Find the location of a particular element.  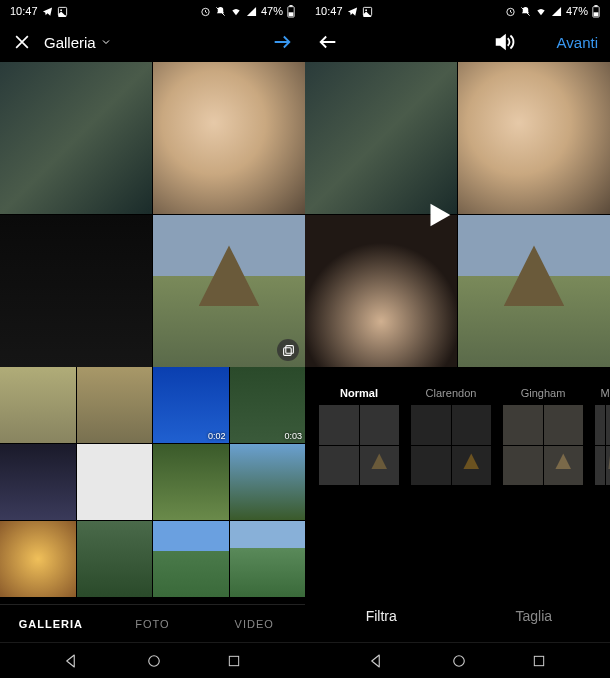

close-icon is located at coordinates (22, 42).